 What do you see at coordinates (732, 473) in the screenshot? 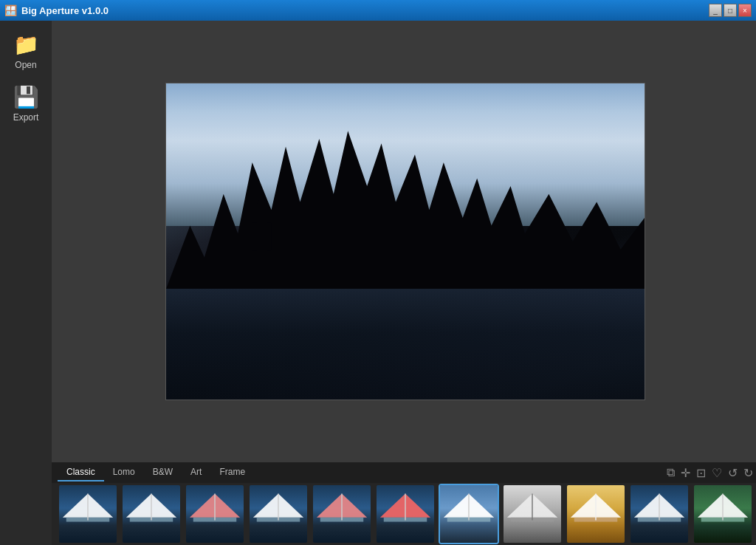
I see `undo-control: ↺` at bounding box center [732, 473].